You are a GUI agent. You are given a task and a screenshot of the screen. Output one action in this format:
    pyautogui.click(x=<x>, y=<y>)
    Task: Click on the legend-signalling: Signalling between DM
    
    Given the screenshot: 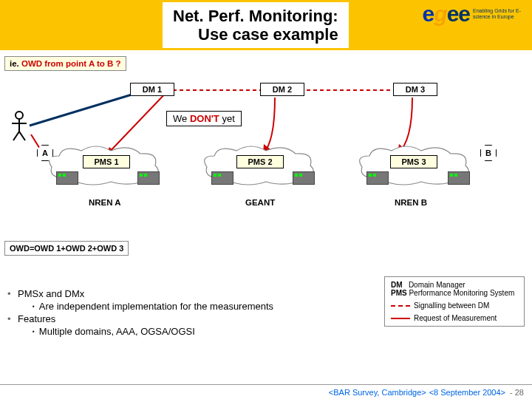 What is the action you would take?
    pyautogui.click(x=454, y=306)
    